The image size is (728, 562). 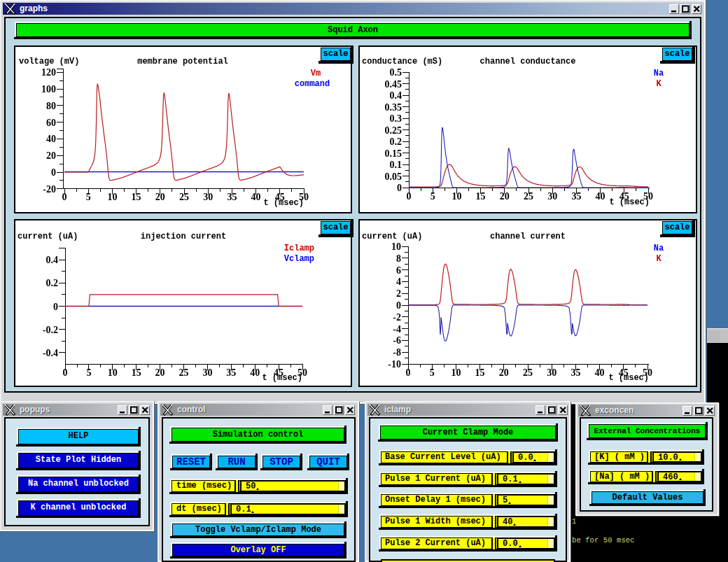 What do you see at coordinates (396, 73) in the screenshot?
I see `svg-text: 0.5` at bounding box center [396, 73].